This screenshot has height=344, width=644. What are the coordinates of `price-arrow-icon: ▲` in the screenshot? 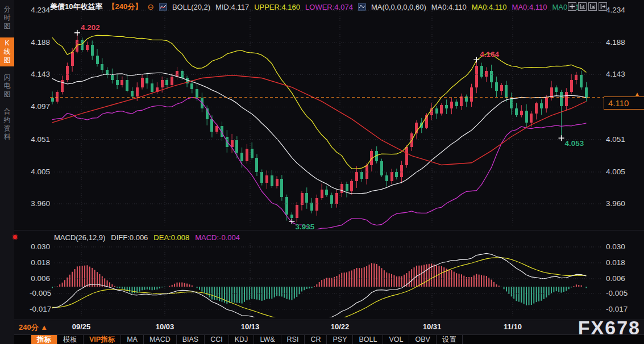 It's located at (637, 94).